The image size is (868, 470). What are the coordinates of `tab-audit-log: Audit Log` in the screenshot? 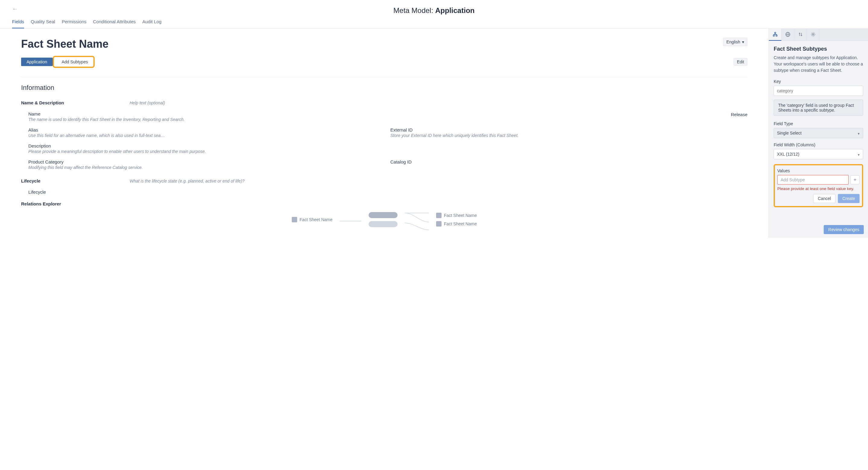 It's located at (152, 24).